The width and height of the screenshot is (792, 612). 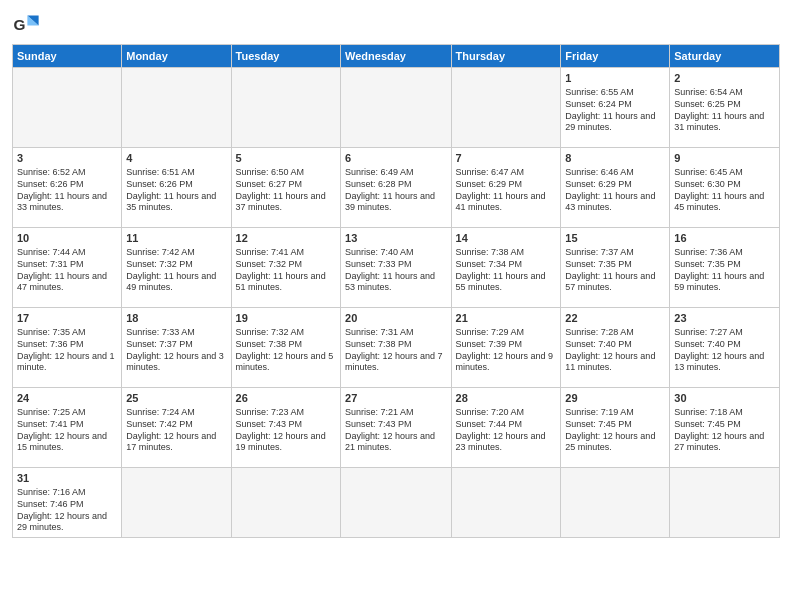 What do you see at coordinates (610, 350) in the screenshot?
I see `day-info: Sunrise: 7:28 AM Sunset: 7:40 PM Dayligh…` at bounding box center [610, 350].